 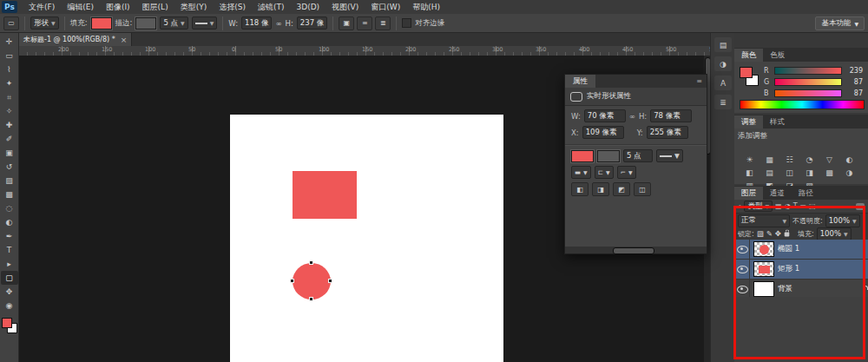 What do you see at coordinates (10, 111) in the screenshot?
I see `eyedropper-tool: ✧` at bounding box center [10, 111].